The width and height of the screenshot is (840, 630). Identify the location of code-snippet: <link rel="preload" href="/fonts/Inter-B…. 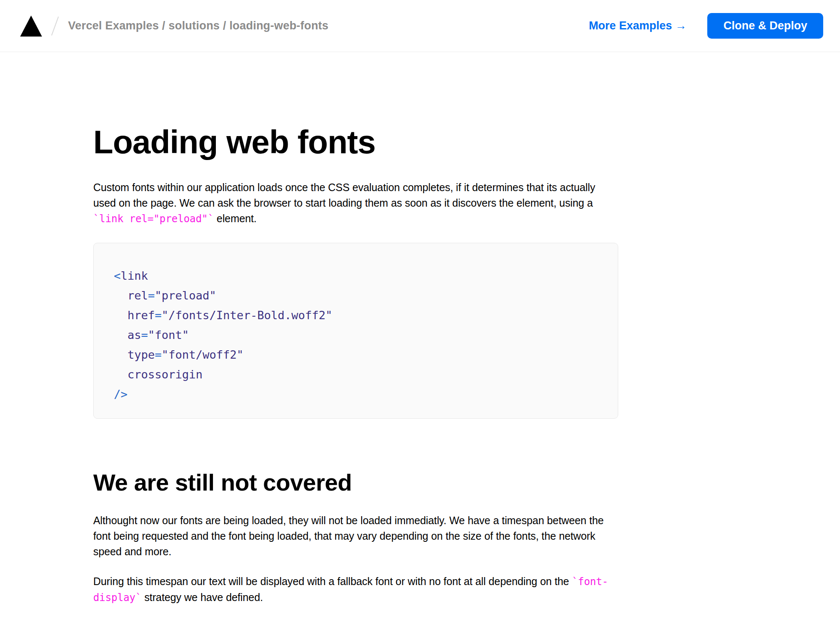
(357, 335).